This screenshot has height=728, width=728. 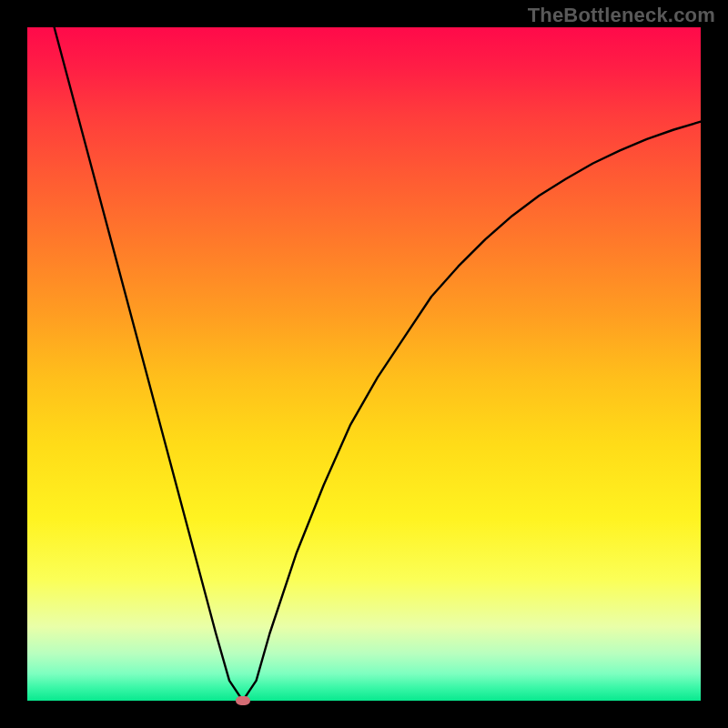 What do you see at coordinates (243, 701) in the screenshot?
I see `min-marker` at bounding box center [243, 701].